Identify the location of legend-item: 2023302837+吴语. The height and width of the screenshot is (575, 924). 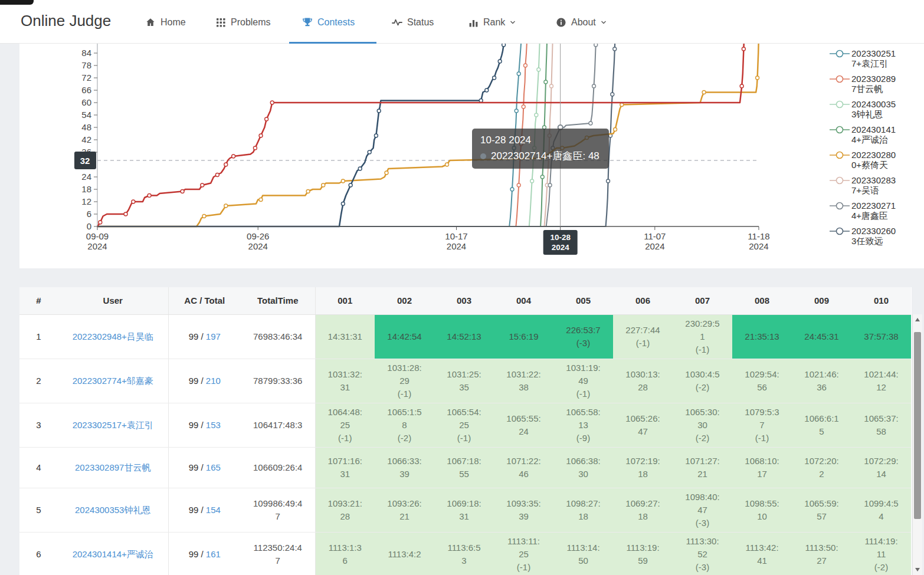
(876, 185).